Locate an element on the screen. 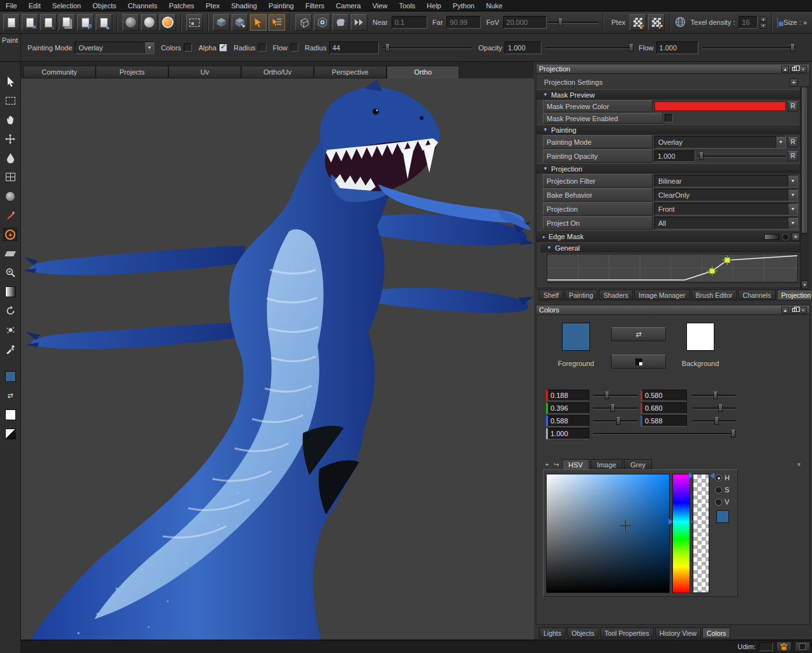 Image resolution: width=812 pixels, height=653 pixels. add-picker-tab-button: + is located at coordinates (547, 464).